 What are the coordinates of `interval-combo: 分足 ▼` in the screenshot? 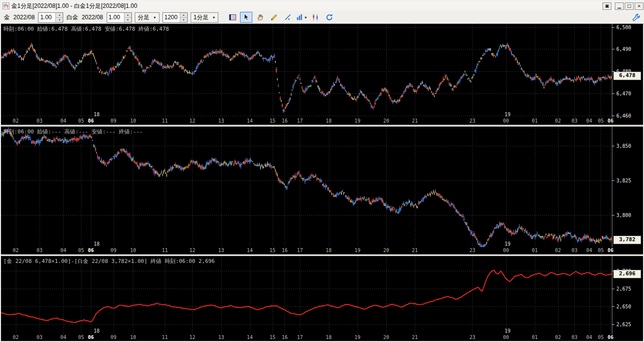 It's located at (147, 18).